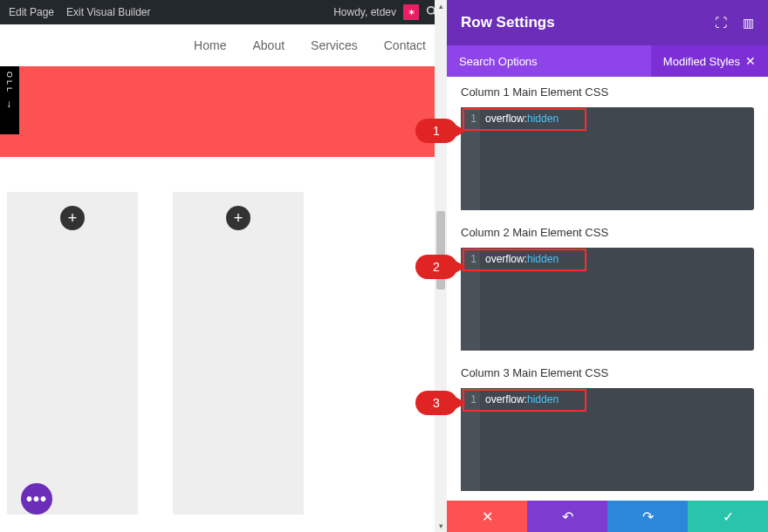  I want to click on callout-number: 1, so click(436, 131).